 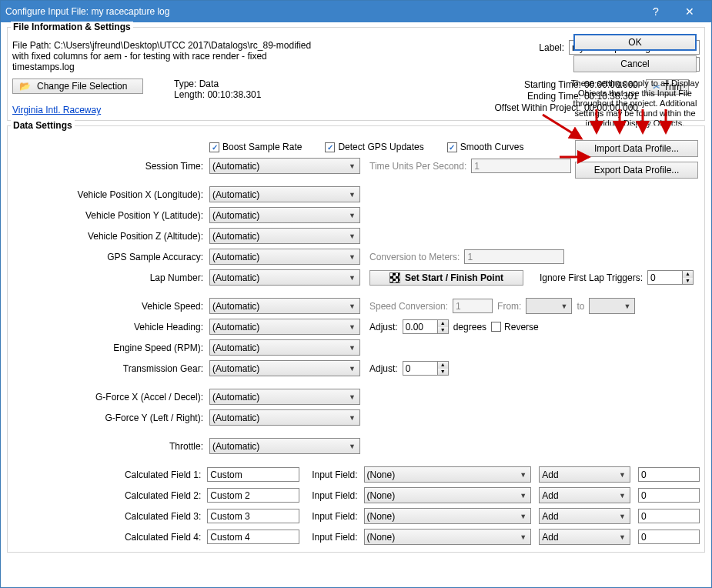 What do you see at coordinates (285, 446) in the screenshot?
I see `throttle-select: (Automatic)▼` at bounding box center [285, 446].